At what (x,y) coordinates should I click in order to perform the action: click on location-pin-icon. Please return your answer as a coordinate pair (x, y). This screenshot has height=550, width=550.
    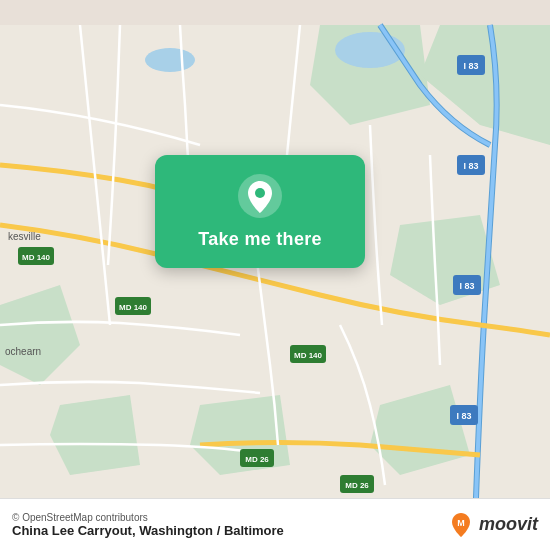
    Looking at the image, I should click on (260, 196).